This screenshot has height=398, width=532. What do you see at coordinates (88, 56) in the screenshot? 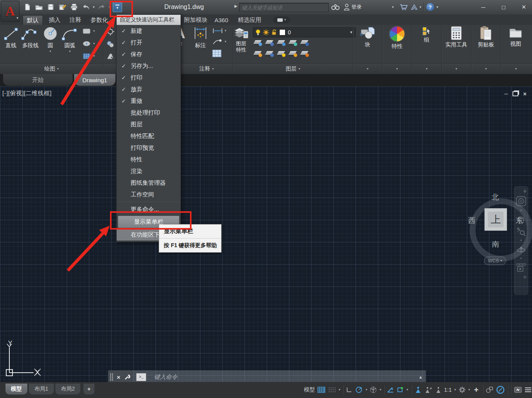
I see `hatch-tool: ▾` at bounding box center [88, 56].